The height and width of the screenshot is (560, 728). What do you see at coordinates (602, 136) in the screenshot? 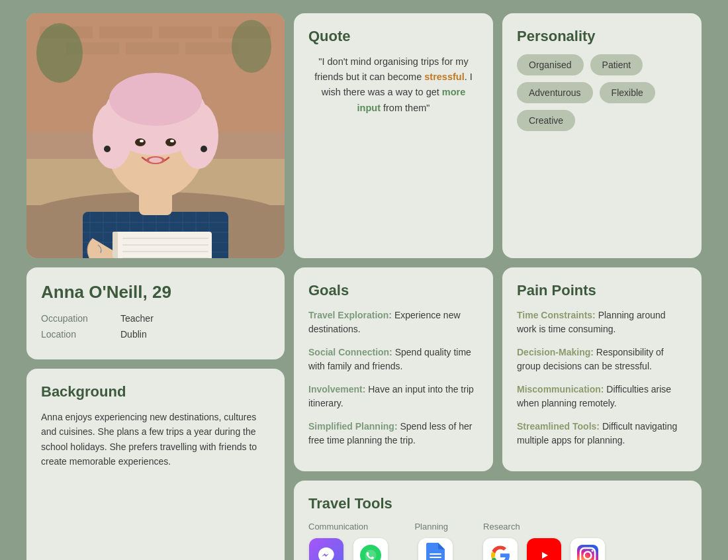
I see `personality-card: Personality Organised Patient Adventurou…` at bounding box center [602, 136].